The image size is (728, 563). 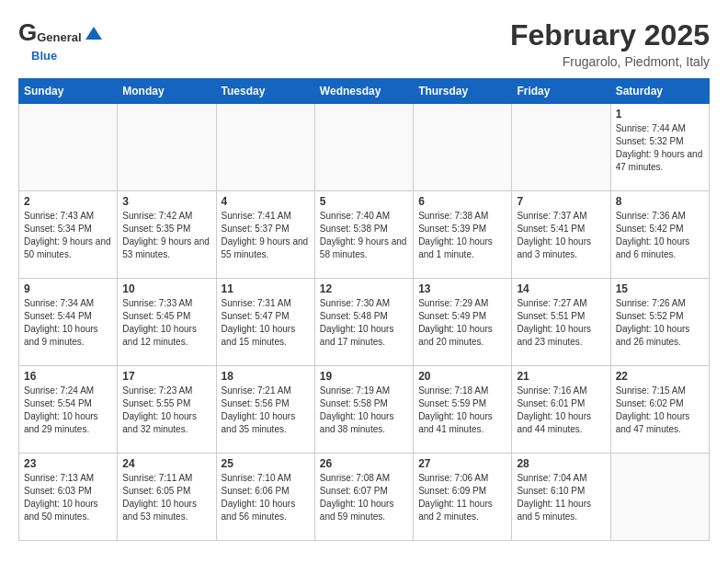 I want to click on day-info: Sunrise: 7:08 AM Sunset: 6:07 PM Dayligh…, so click(x=364, y=498).